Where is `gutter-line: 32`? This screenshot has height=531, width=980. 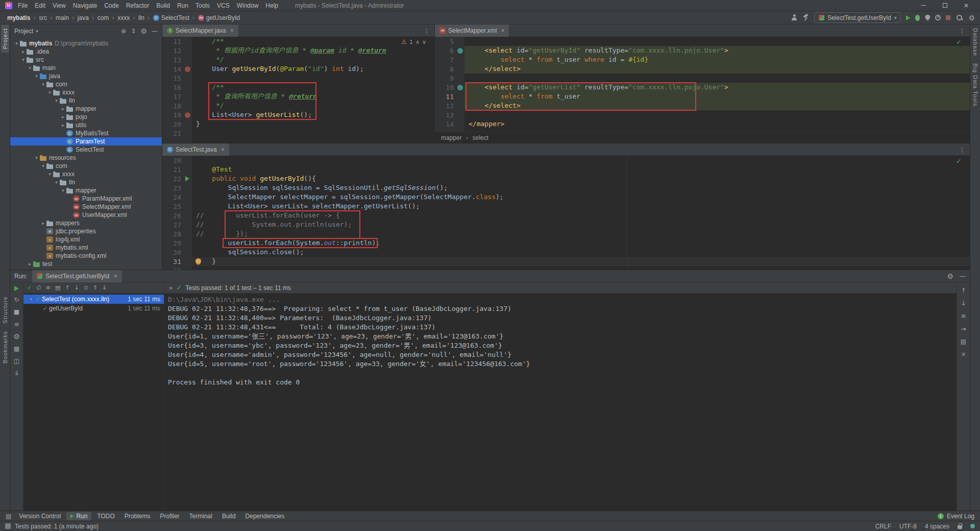
gutter-line: 32 is located at coordinates (177, 268).